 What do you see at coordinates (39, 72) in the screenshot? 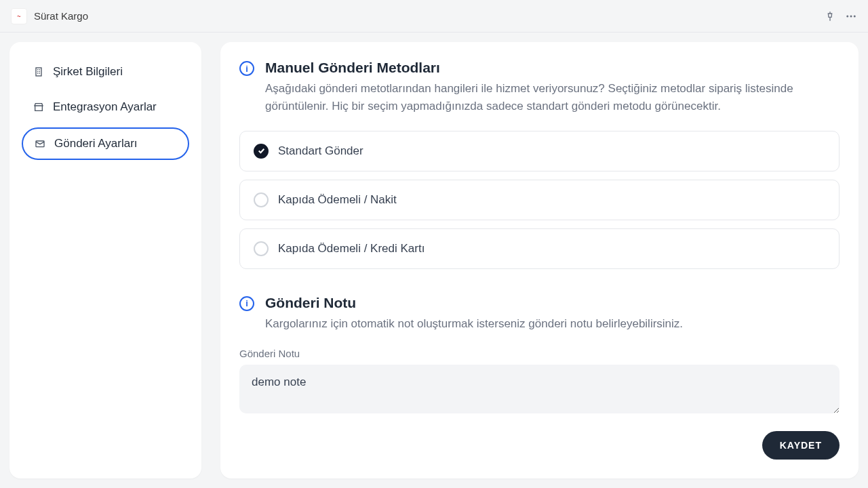
I see `building-icon` at bounding box center [39, 72].